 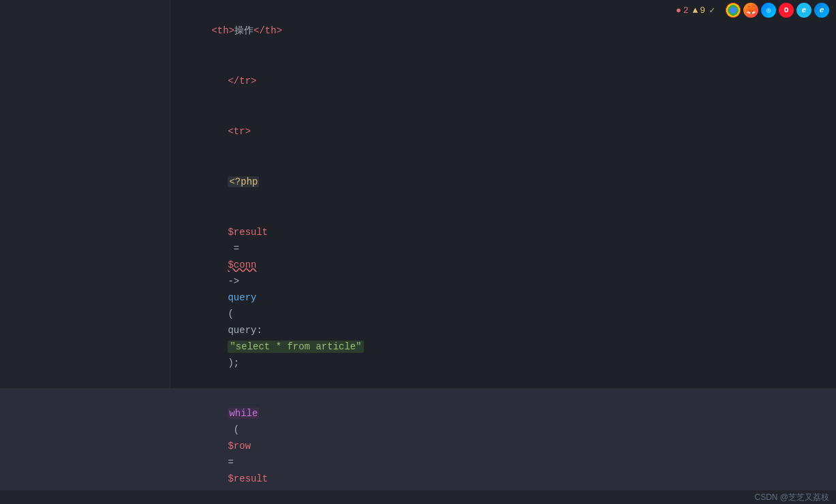 I want to click on ie-icon: e, so click(x=804, y=10).